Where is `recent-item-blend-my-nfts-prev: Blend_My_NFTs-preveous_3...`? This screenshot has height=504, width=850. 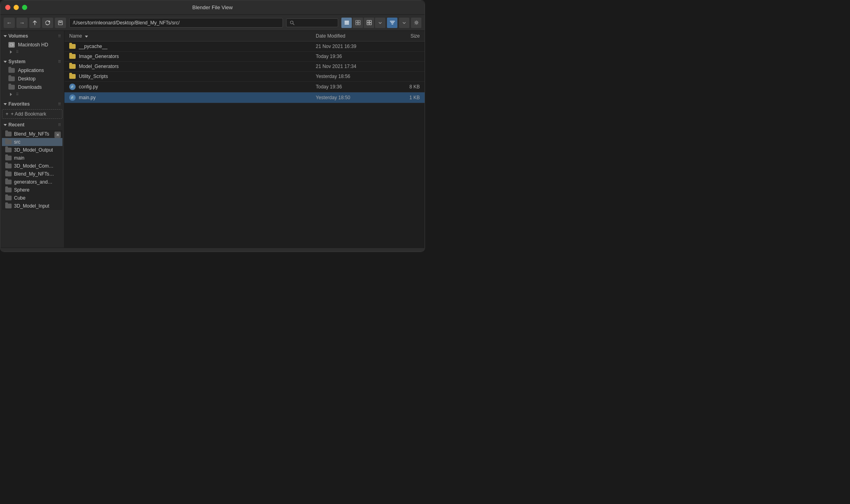
recent-item-blend-my-nfts-prev: Blend_My_NFTs-preveous_3... is located at coordinates (32, 174).